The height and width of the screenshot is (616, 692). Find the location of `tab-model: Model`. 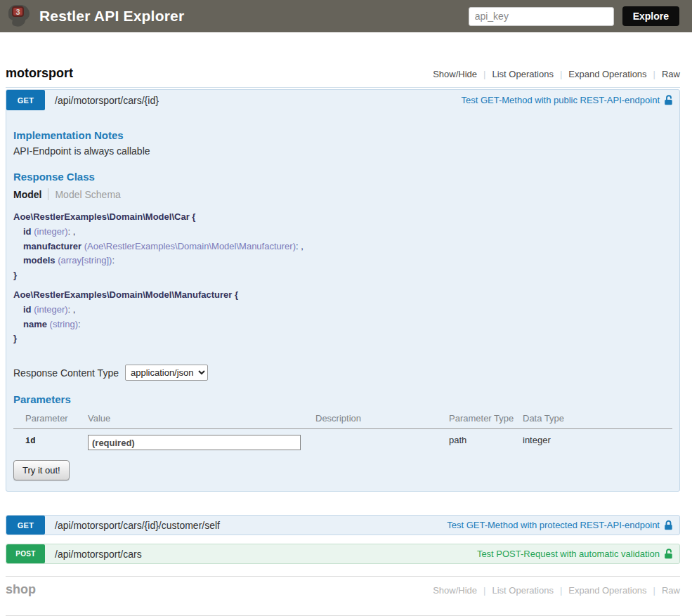

tab-model: Model is located at coordinates (27, 195).